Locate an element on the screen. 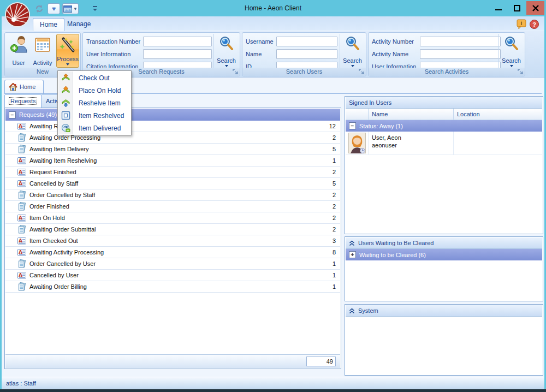 The width and height of the screenshot is (546, 392). search-users-button: Search is located at coordinates (352, 51).